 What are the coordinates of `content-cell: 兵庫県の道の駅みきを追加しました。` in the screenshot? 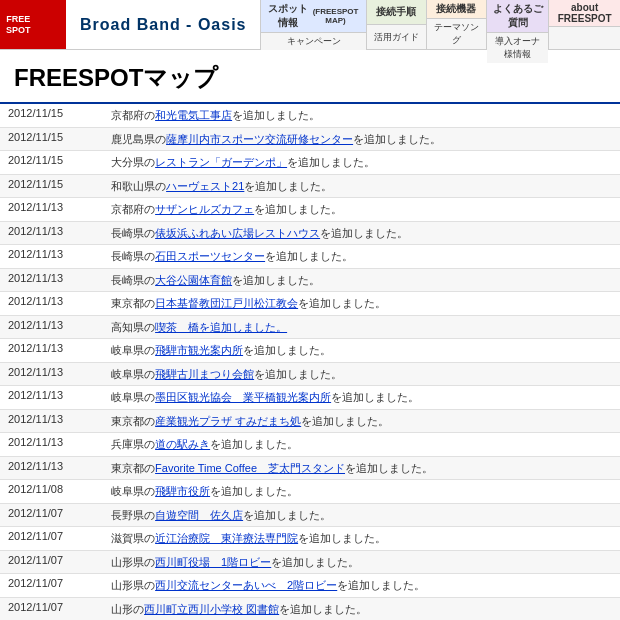 It's located at (362, 445).